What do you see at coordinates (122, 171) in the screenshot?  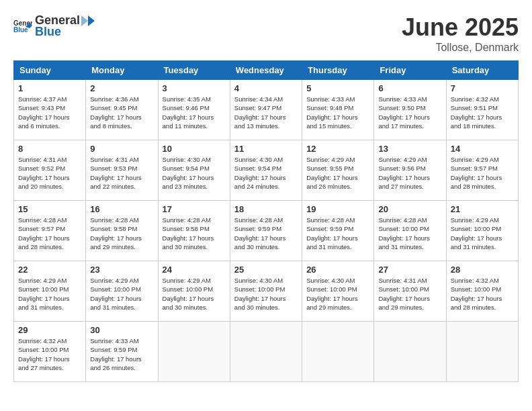 I see `calendar-cell: 9Sunrise: 4:31 AMSunset: 9:53 PMDaylight…` at bounding box center [122, 171].